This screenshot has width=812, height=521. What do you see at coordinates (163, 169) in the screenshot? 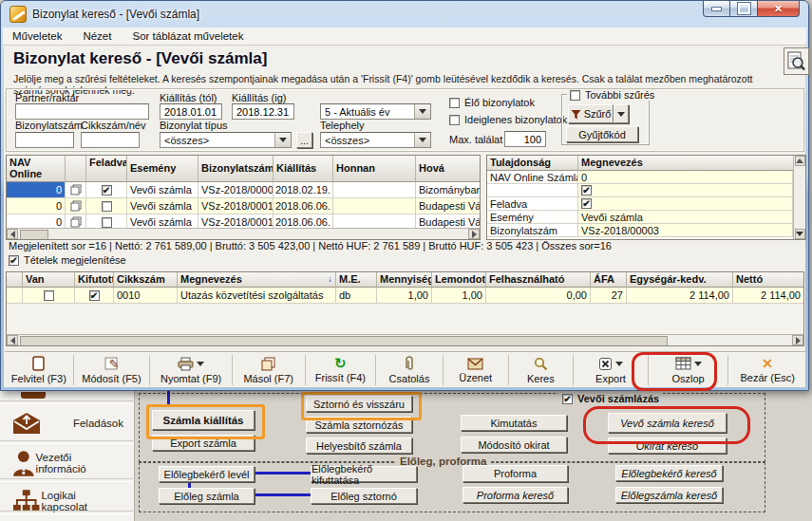
I see `col-header-esemeny: Esemény` at bounding box center [163, 169].